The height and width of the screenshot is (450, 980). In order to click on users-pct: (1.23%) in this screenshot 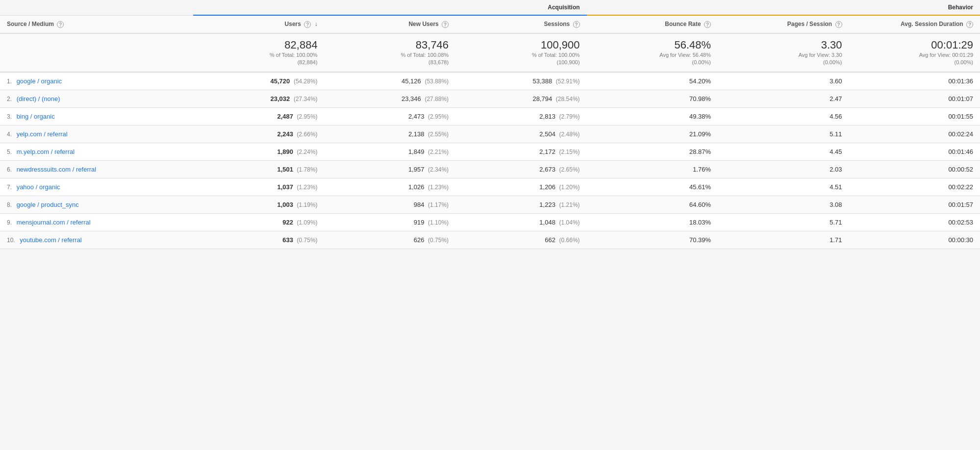, I will do `click(307, 187)`.